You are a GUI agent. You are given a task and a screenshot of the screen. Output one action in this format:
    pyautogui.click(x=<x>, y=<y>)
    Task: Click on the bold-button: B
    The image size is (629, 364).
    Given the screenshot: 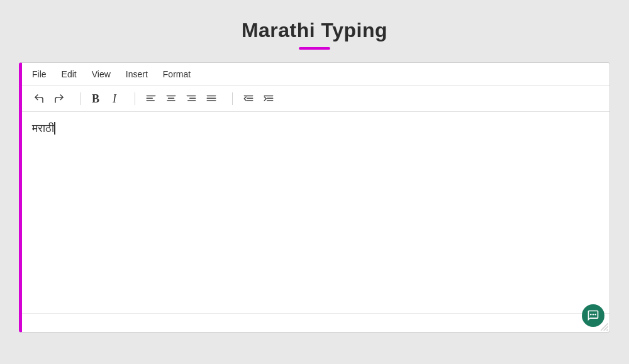 What is the action you would take?
    pyautogui.click(x=96, y=99)
    